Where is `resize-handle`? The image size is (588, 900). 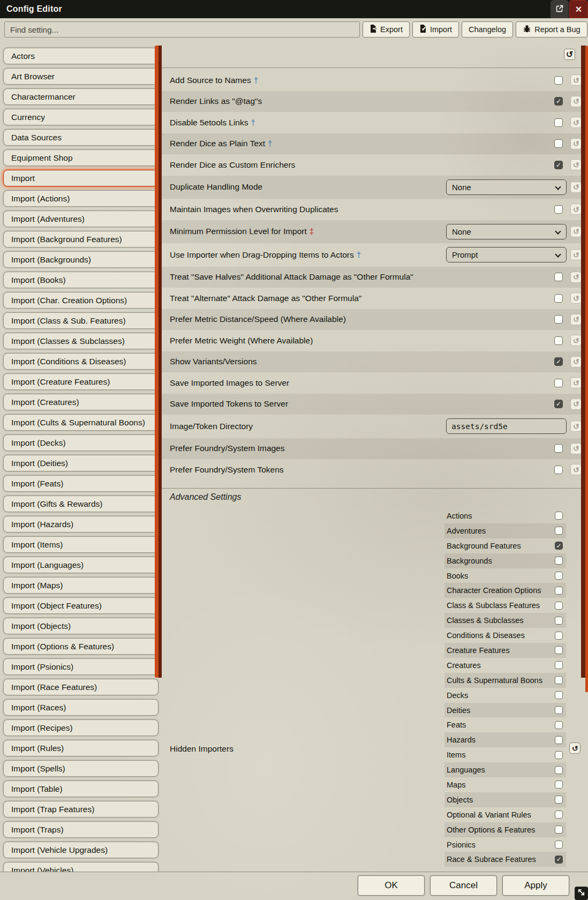 resize-handle is located at coordinates (582, 894).